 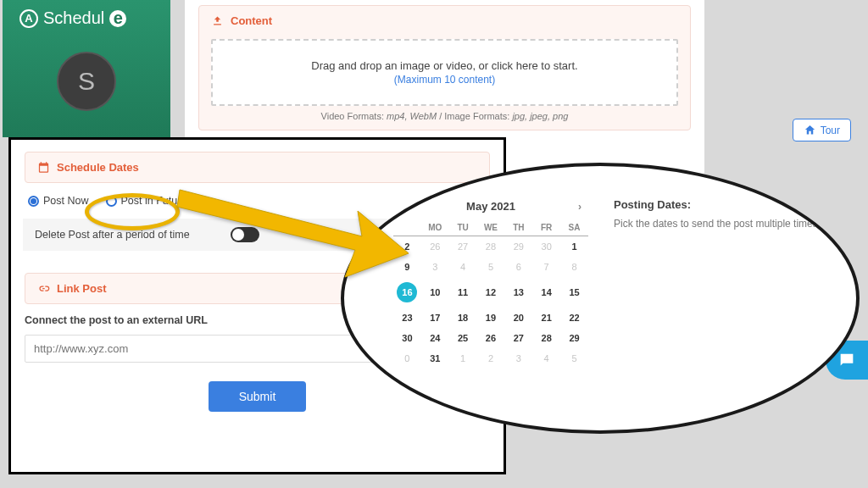 What do you see at coordinates (822, 130) in the screenshot?
I see `tour-button: Tour` at bounding box center [822, 130].